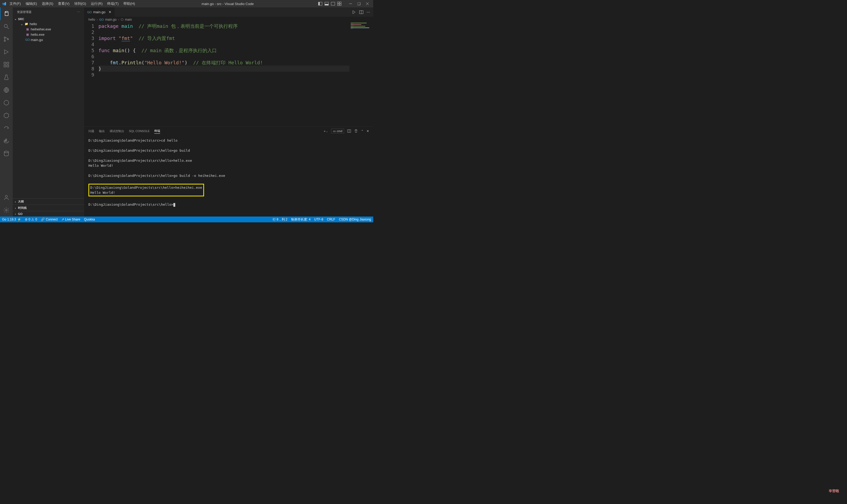  What do you see at coordinates (326, 131) in the screenshot?
I see `new-terminal-icon: ＋⌄` at bounding box center [326, 131].